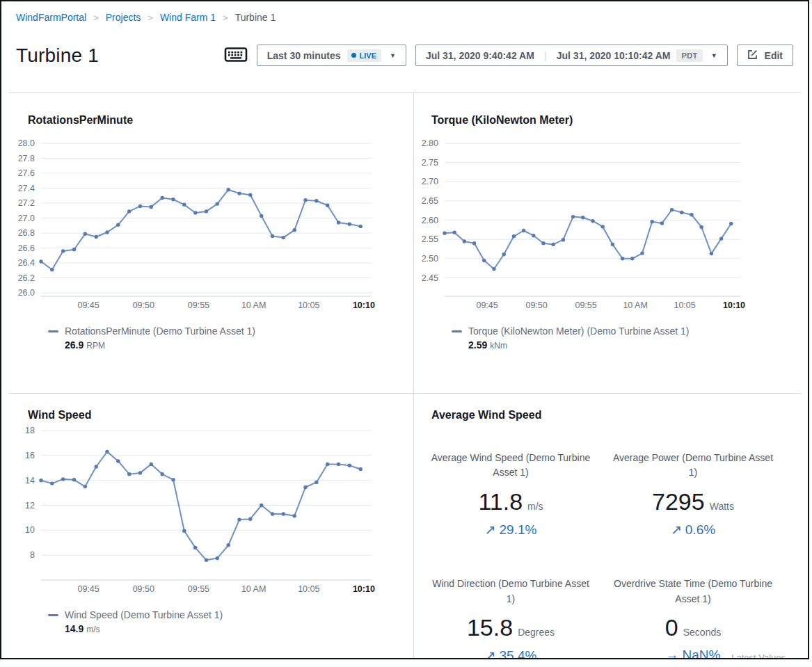  What do you see at coordinates (26, 293) in the screenshot?
I see `svg-text: 26.0` at bounding box center [26, 293].